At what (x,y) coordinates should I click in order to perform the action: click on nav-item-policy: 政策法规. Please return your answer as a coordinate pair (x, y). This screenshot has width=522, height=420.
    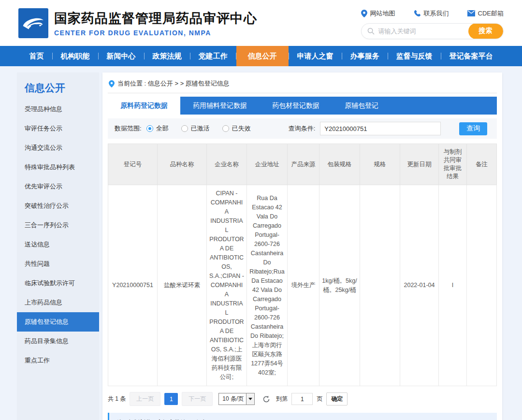
    Looking at the image, I should click on (167, 56).